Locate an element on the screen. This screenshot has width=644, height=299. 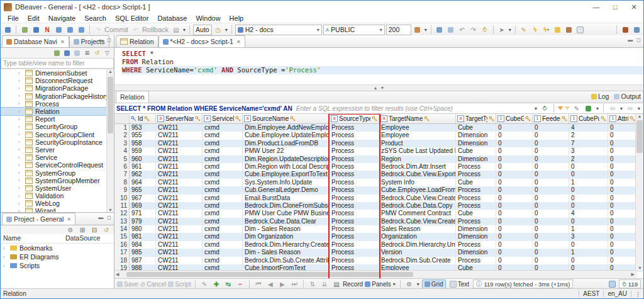
tree-item-securitygroupclient: ›SecurityGroupClient is located at coordinates (57, 135).